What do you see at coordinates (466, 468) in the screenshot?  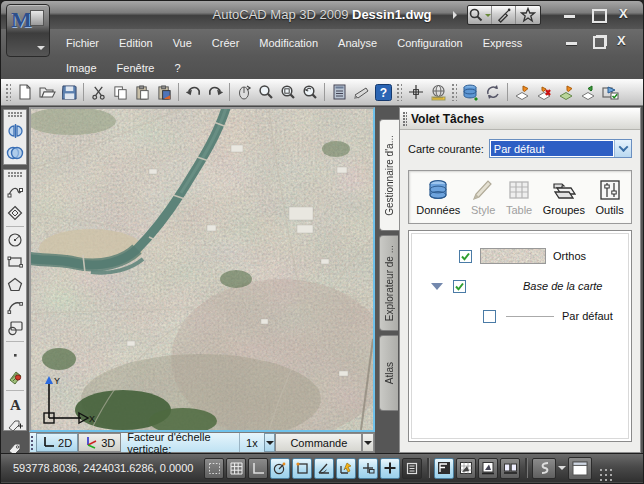 I see `layout-button` at bounding box center [466, 468].